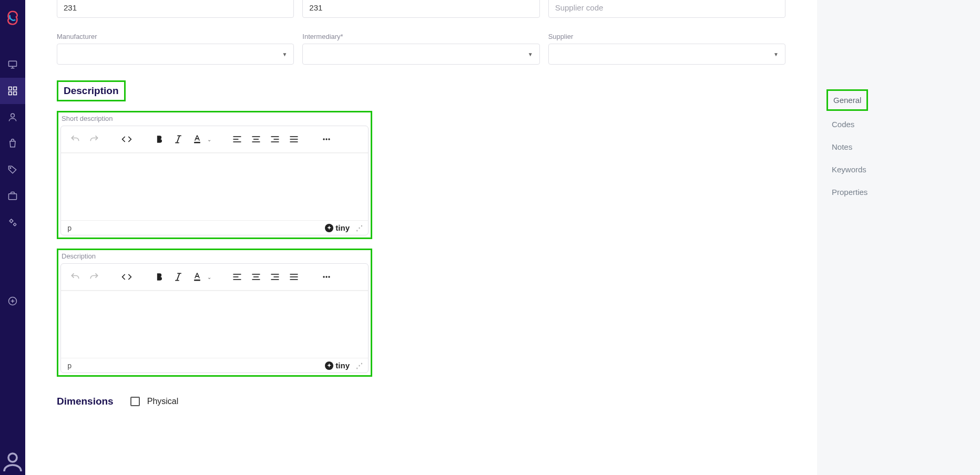 Image resolution: width=980 pixels, height=475 pixels. What do you see at coordinates (13, 117) in the screenshot?
I see `nav-user-icon` at bounding box center [13, 117].